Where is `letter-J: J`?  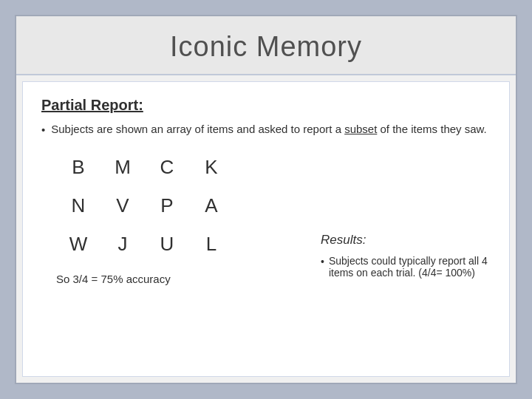
letter-J: J is located at coordinates (123, 244).